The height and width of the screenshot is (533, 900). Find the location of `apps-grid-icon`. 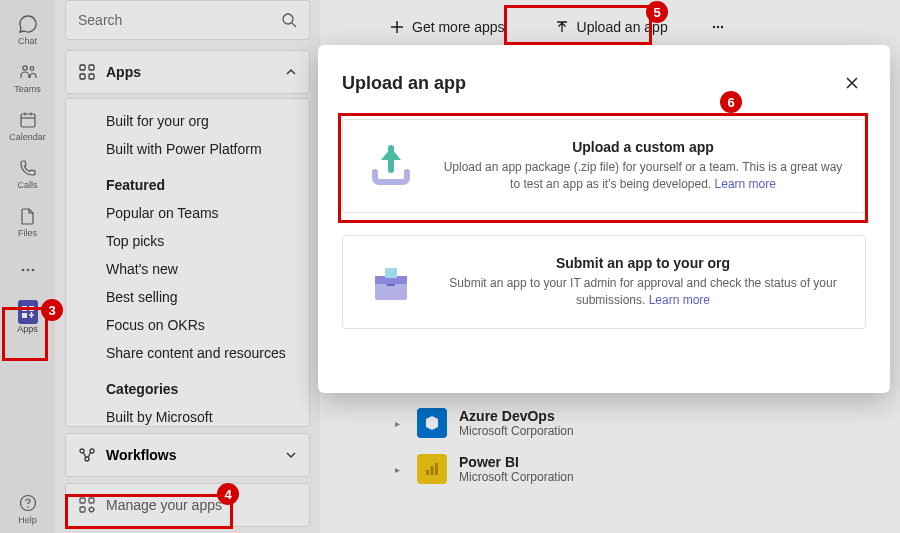

apps-grid-icon is located at coordinates (87, 72).